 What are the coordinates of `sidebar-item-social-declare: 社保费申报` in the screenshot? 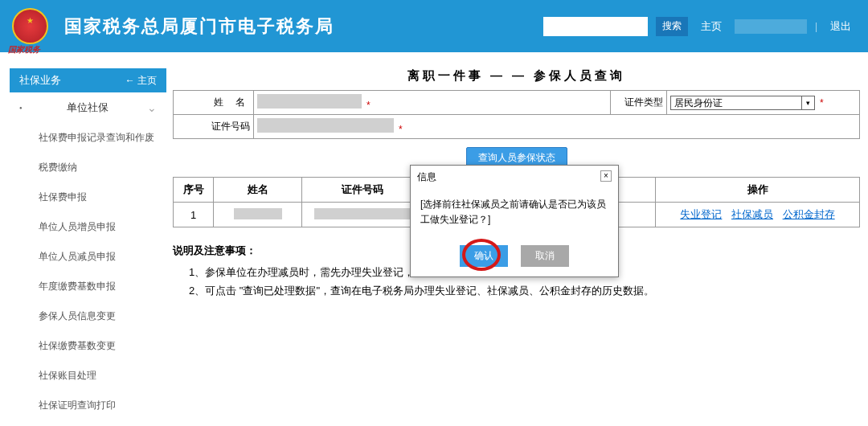 It's located at (88, 198).